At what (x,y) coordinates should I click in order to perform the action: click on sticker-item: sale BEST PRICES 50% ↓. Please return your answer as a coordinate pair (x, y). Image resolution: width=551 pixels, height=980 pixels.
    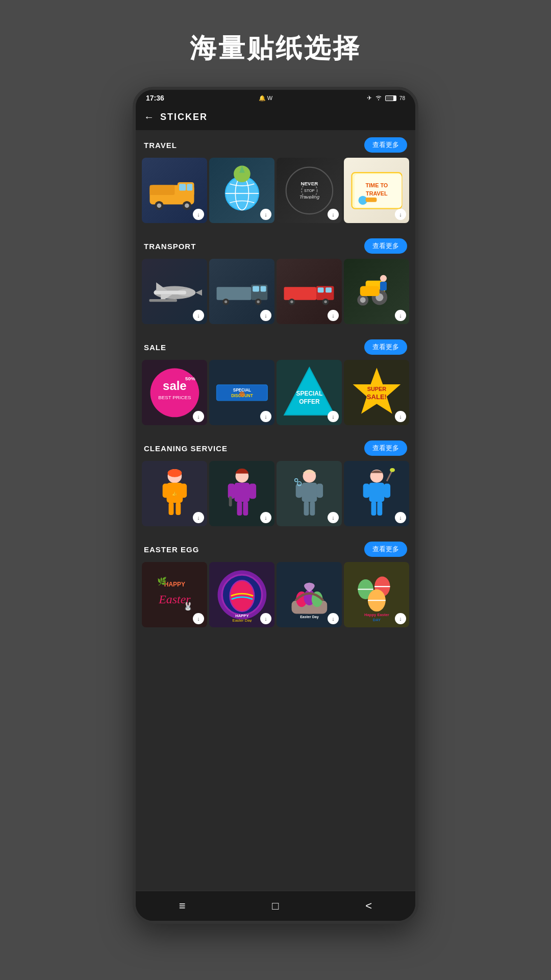
    Looking at the image, I should click on (174, 393).